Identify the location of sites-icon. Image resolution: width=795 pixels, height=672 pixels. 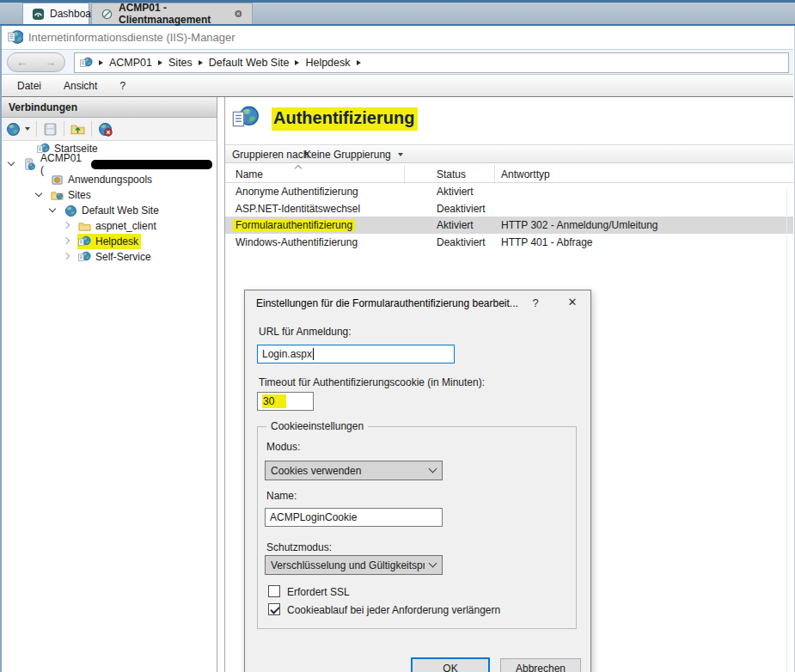
(57, 196).